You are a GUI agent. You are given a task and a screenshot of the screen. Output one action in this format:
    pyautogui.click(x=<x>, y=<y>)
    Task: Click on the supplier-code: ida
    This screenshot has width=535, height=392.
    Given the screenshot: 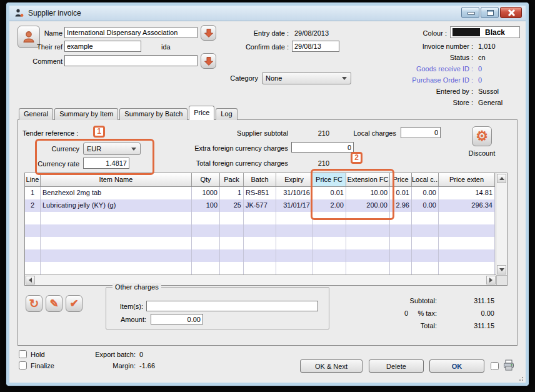 What is the action you would take?
    pyautogui.click(x=166, y=47)
    